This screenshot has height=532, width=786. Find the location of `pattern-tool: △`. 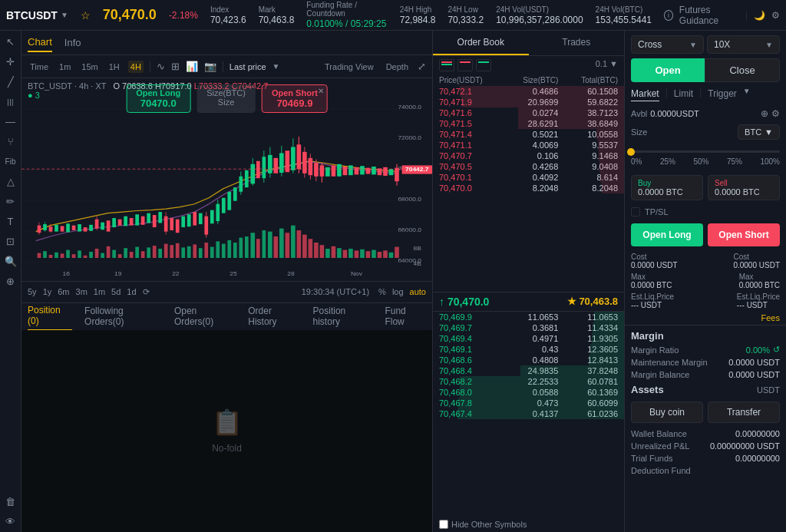

pattern-tool: △ is located at coordinates (11, 181).